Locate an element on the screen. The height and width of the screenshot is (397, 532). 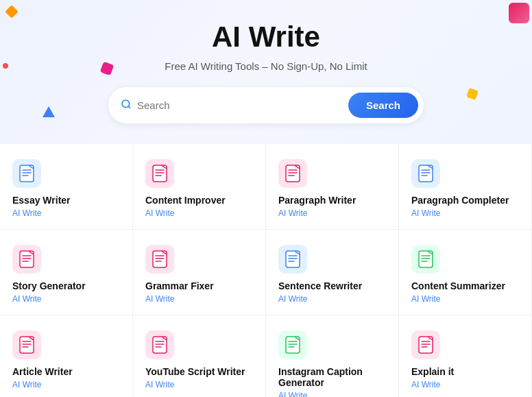
tool-card: Paragraph CompleterAI Write is located at coordinates (466, 187).